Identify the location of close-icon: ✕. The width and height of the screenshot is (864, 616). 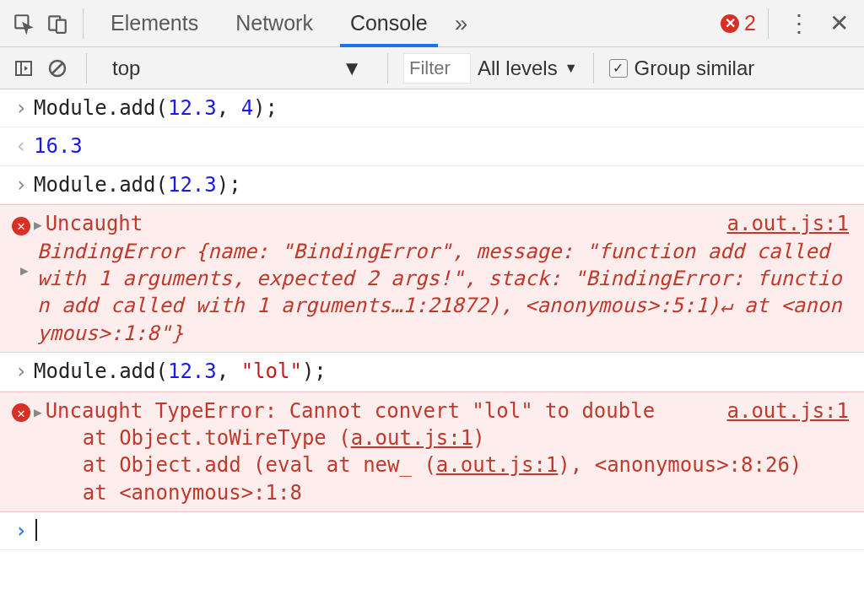
(839, 24).